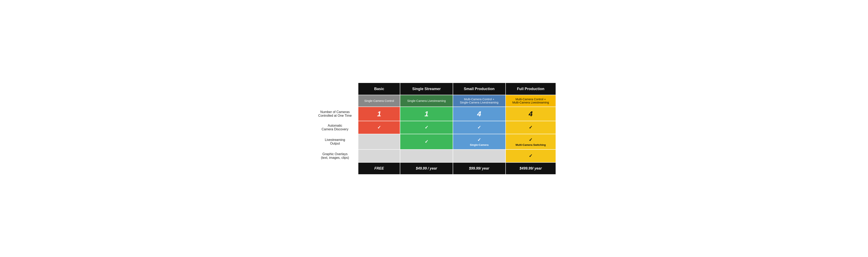  Describe the element at coordinates (434, 168) in the screenshot. I see `price-row: FREE $49.99 / year $99.99/ year $499.99/…` at that location.